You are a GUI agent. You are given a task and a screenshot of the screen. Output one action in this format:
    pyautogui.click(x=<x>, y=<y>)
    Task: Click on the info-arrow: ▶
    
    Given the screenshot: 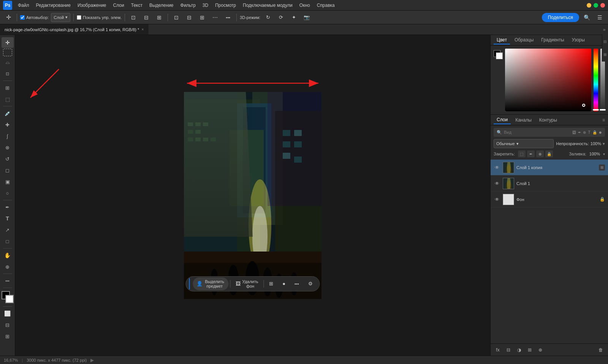 What is the action you would take?
    pyautogui.click(x=92, y=360)
    